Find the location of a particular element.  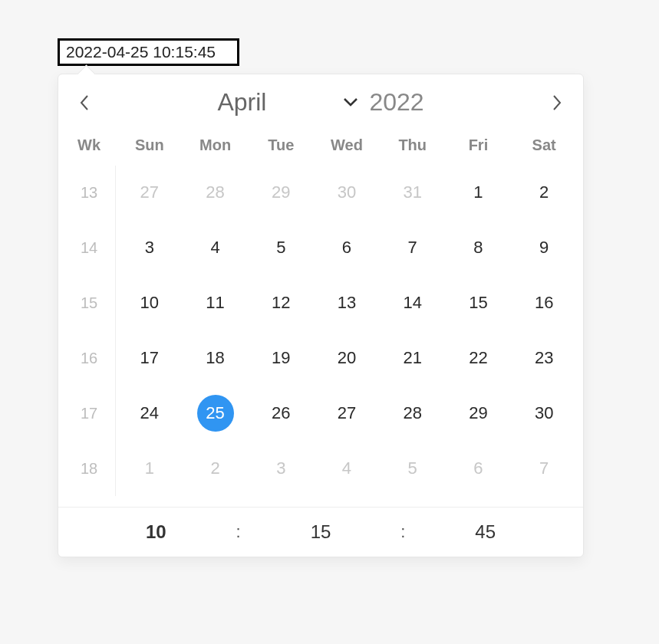

next-month-button is located at coordinates (557, 103).